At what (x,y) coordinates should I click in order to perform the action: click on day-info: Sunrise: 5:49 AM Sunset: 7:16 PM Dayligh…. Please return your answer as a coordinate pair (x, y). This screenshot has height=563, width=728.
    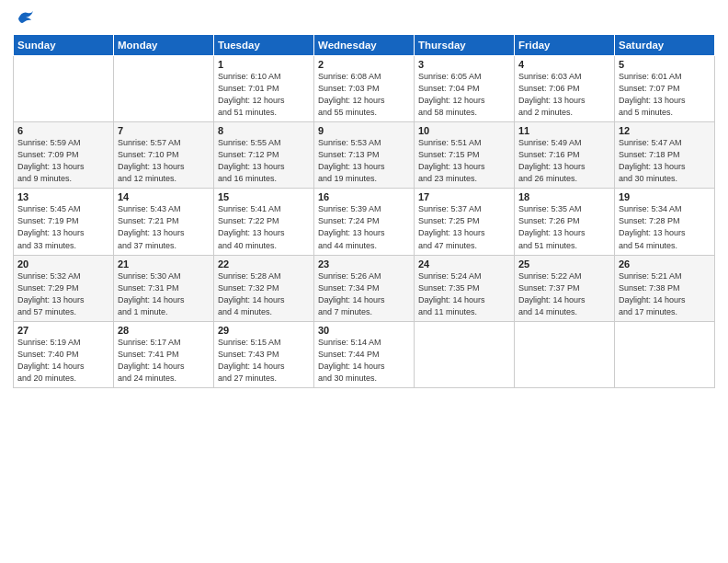
    Looking at the image, I should click on (564, 161).